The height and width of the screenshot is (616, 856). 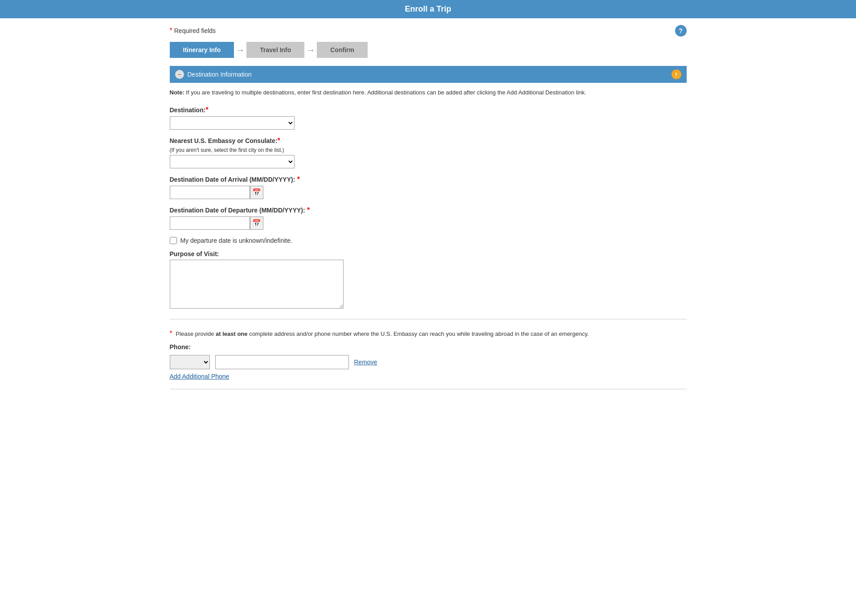 I want to click on embassy-label: Nearest U.S. Embassy or Consulate:*, so click(x=428, y=141).